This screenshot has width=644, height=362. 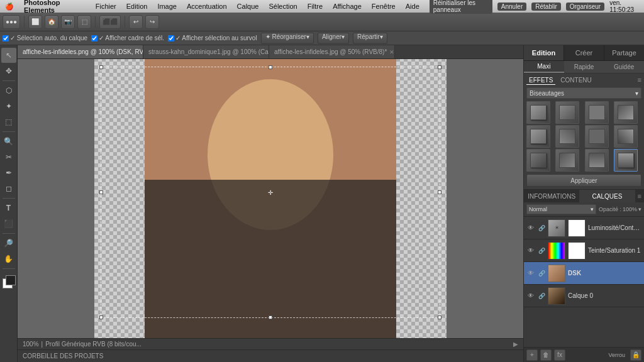 I want to click on toolbar-btn-8: ↪, so click(x=152, y=22).